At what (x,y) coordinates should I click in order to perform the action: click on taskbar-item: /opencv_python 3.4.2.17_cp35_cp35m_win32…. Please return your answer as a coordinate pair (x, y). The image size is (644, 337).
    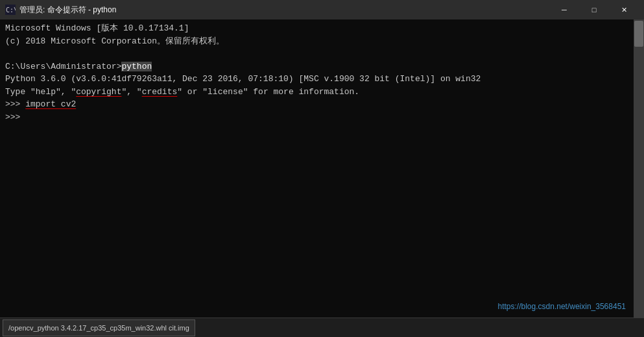
    Looking at the image, I should click on (99, 328).